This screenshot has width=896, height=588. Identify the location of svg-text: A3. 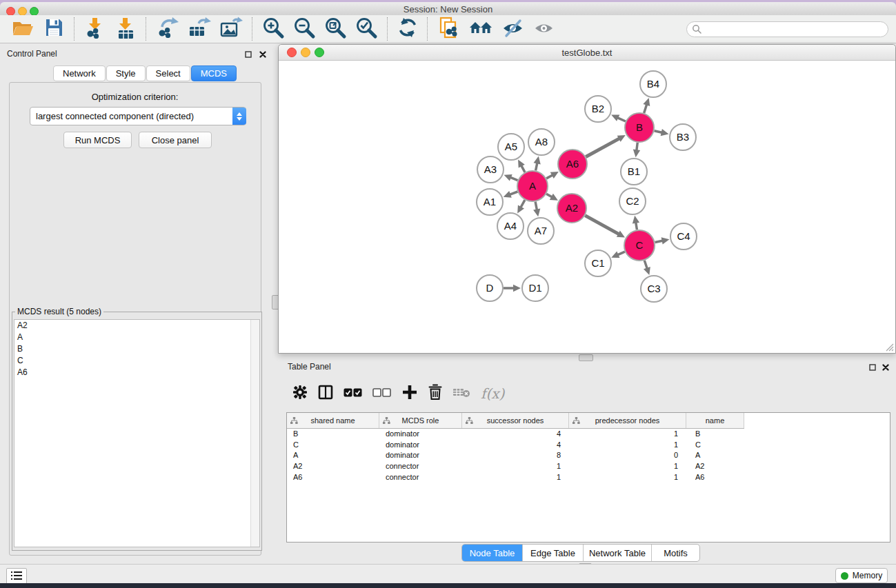
(490, 170).